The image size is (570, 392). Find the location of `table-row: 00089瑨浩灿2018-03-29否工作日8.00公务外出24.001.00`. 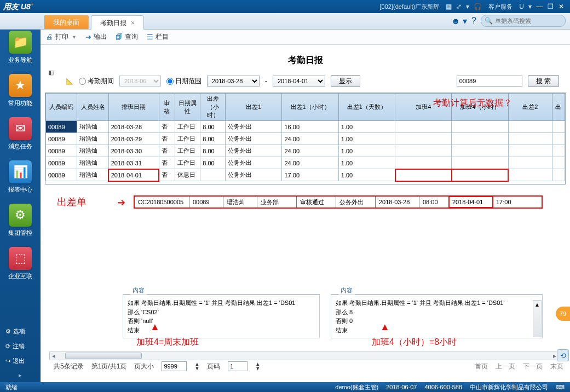

table-row: 00089瑨浩灿2018-03-29否工作日8.00公务外出24.001.00 is located at coordinates (306, 139).